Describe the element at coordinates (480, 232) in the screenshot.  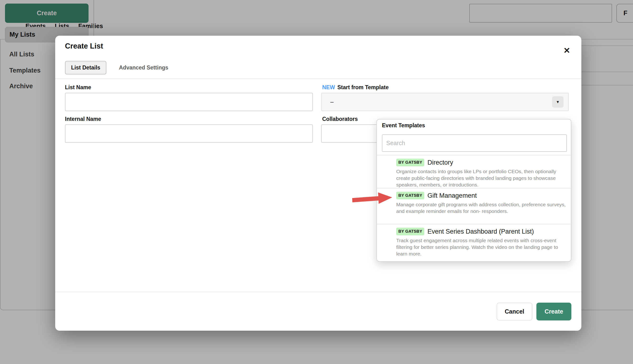
I see `template-item-title: Event Series Dashboard (Parent List)` at that location.